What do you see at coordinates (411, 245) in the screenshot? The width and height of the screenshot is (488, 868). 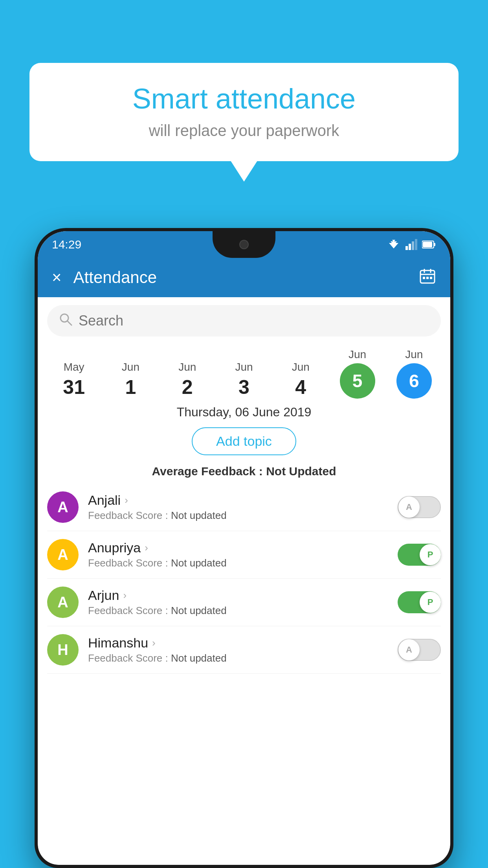 I see `status-icons` at bounding box center [411, 245].